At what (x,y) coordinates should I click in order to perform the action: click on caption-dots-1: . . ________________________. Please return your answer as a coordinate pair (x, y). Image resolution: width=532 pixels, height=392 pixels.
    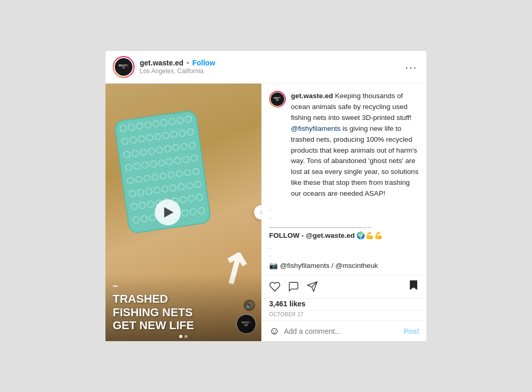
    Looking at the image, I should click on (344, 216).